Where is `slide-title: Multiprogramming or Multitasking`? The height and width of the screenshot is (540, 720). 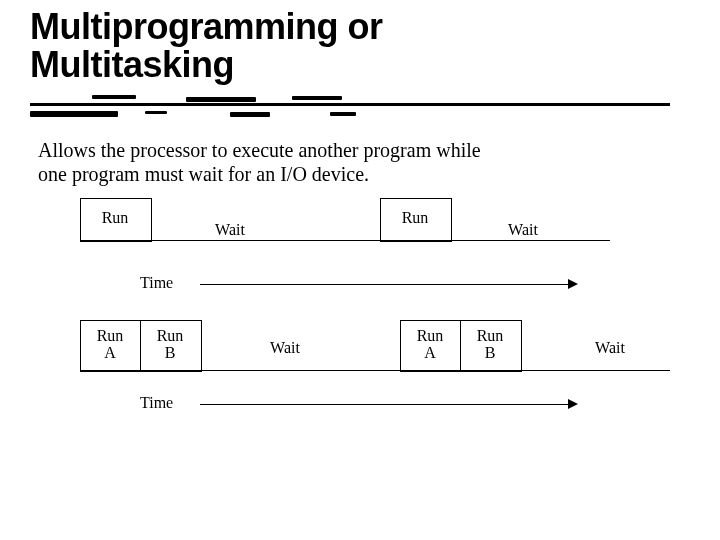
slide-title: Multiprogramming or Multitasking is located at coordinates (206, 46).